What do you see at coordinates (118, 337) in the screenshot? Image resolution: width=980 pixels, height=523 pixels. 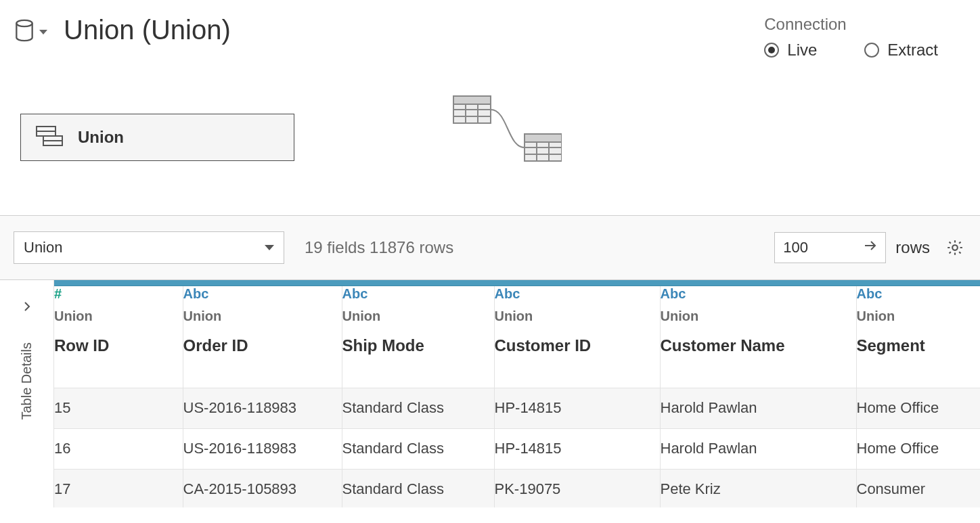 I see `column-header-row-id: # Union Row ID` at bounding box center [118, 337].